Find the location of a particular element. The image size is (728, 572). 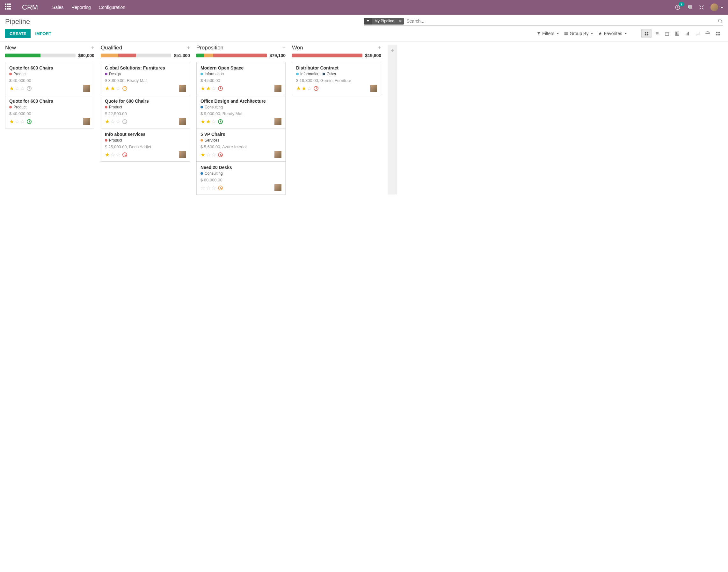

kanban-card: Modern Open SpaceInformation$ 4,500.00★★… is located at coordinates (241, 79).